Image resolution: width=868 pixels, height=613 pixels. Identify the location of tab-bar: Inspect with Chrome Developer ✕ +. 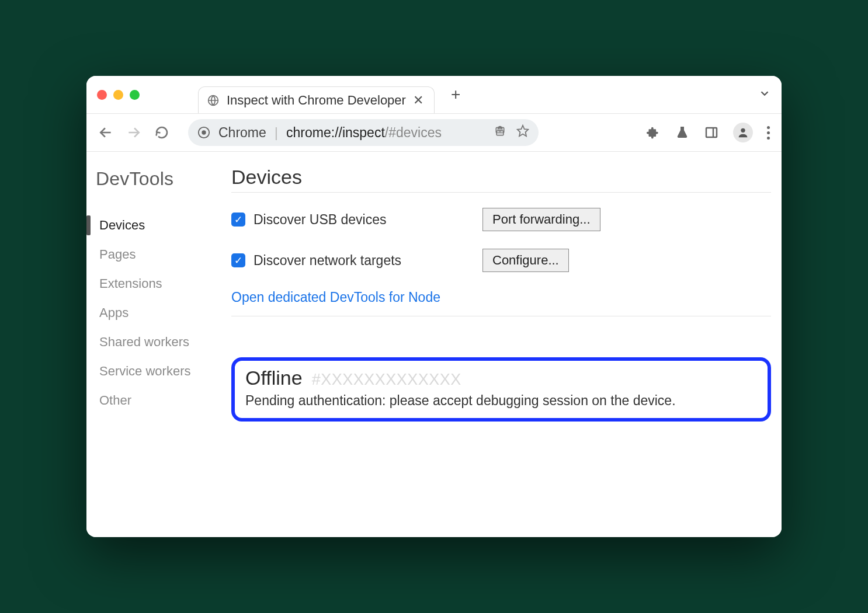
(434, 95).